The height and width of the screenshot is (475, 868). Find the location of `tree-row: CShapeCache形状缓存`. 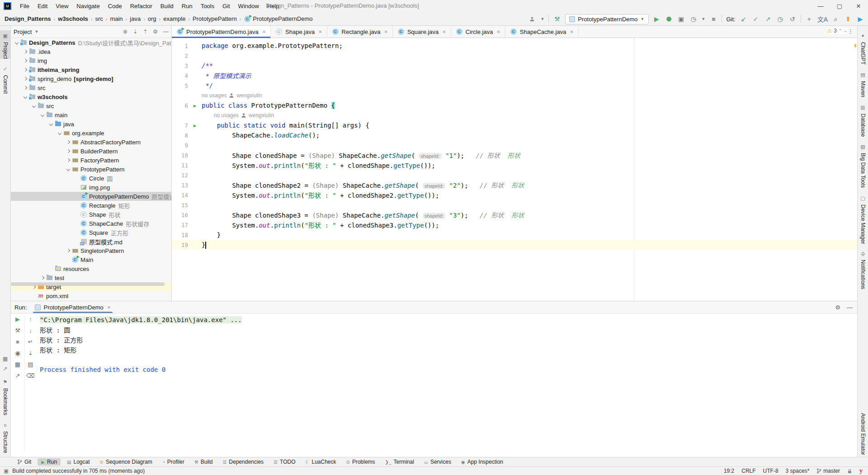

tree-row: CShapeCache形状缓存 is located at coordinates (91, 223).